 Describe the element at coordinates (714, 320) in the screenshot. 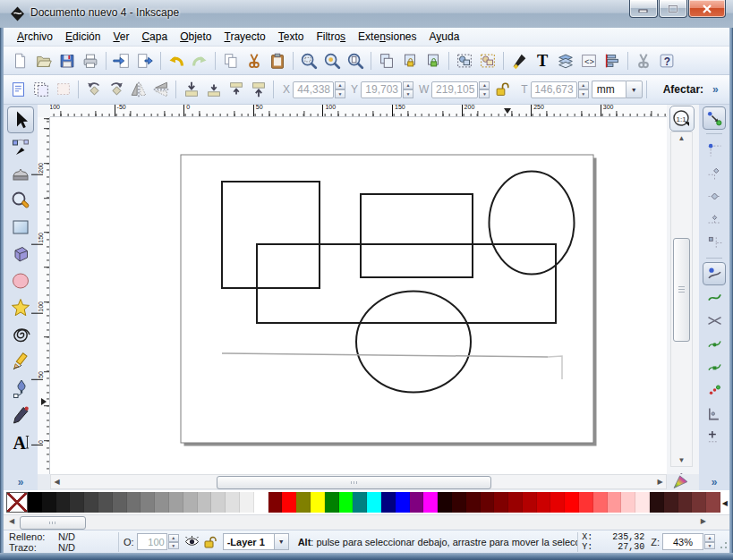

I see `snap-intersection-toggle` at that location.